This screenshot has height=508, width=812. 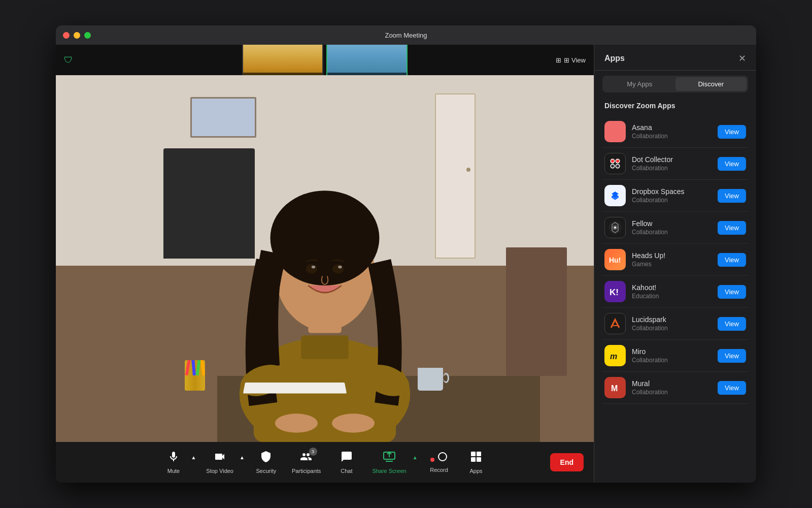 I want to click on record-dot, so click(x=432, y=460).